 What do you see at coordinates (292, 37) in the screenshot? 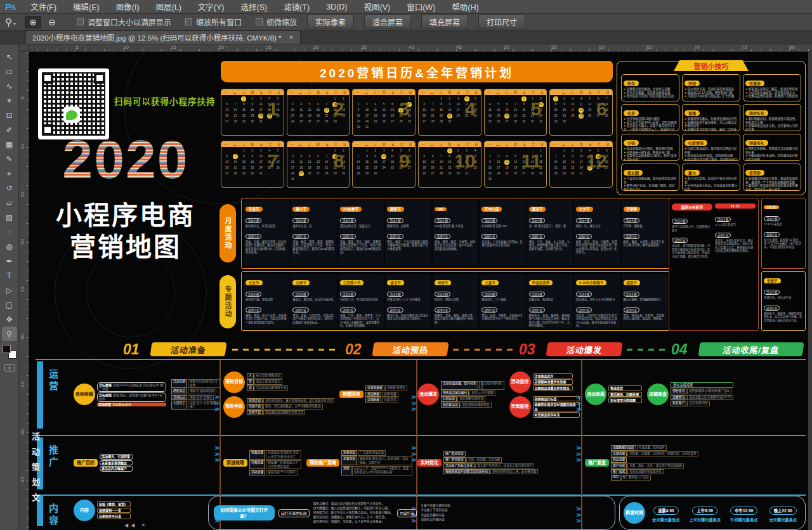
I see `close-icon: ×` at bounding box center [292, 37].